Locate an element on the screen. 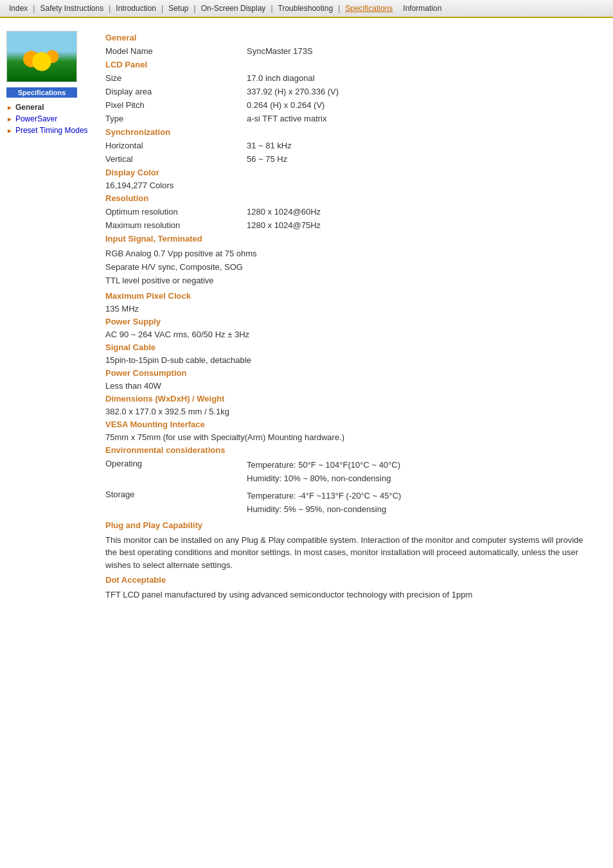 This screenshot has width=613, height=868. section-header-row: Maximum Pixel Clock is located at coordinates (348, 296).